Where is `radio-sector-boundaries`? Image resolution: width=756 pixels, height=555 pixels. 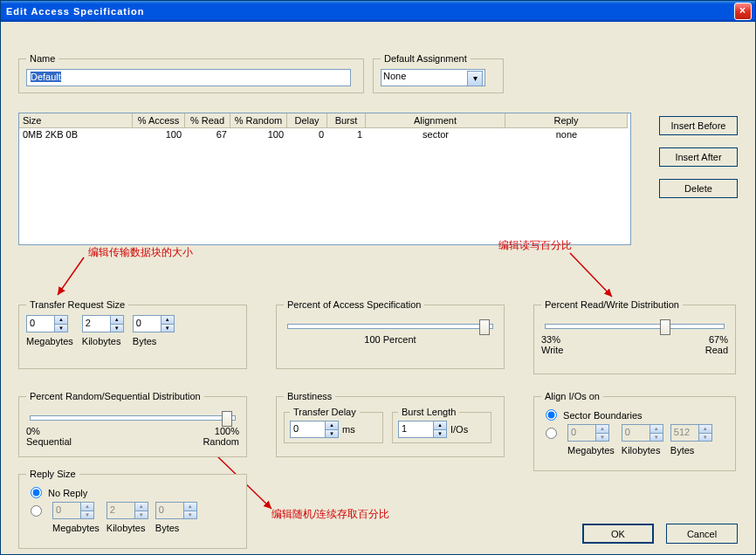 radio-sector-boundaries is located at coordinates (552, 415).